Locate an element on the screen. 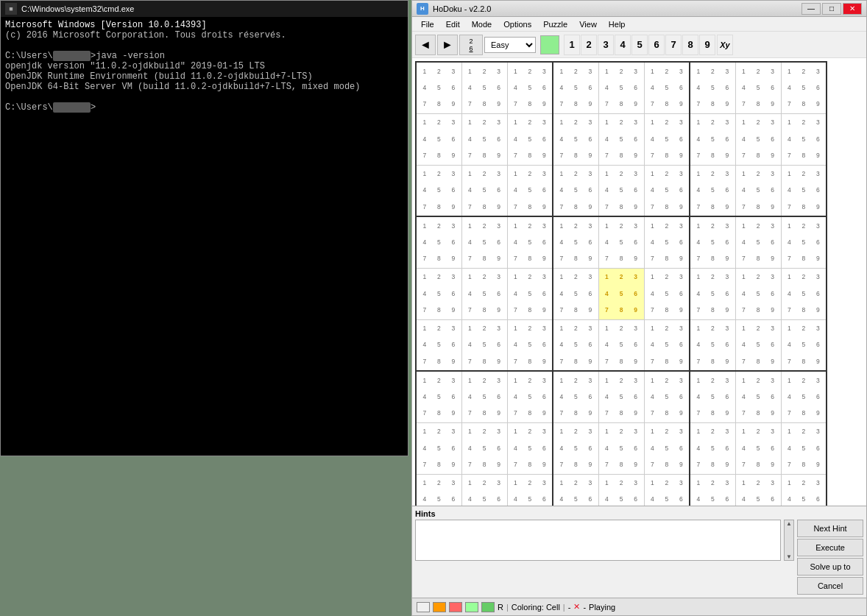  num-btn-1: 1 is located at coordinates (572, 45).